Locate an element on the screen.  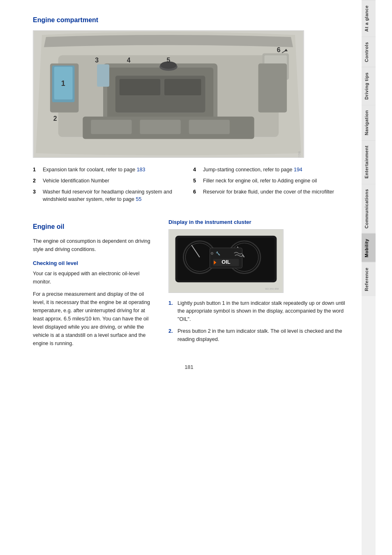
svg-text: 6 is located at coordinates (279, 50).